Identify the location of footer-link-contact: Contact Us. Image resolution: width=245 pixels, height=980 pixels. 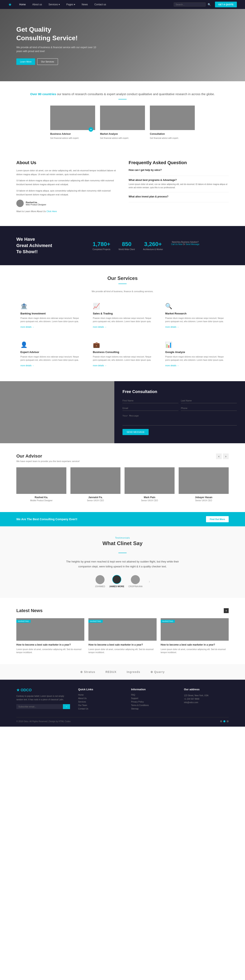
(100, 709).